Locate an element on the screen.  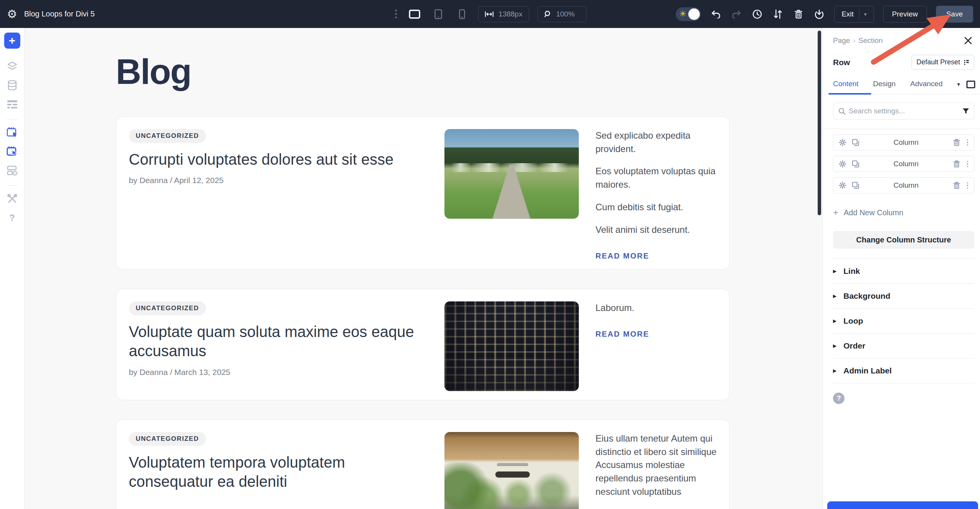
phone-view-button is located at coordinates (462, 14).